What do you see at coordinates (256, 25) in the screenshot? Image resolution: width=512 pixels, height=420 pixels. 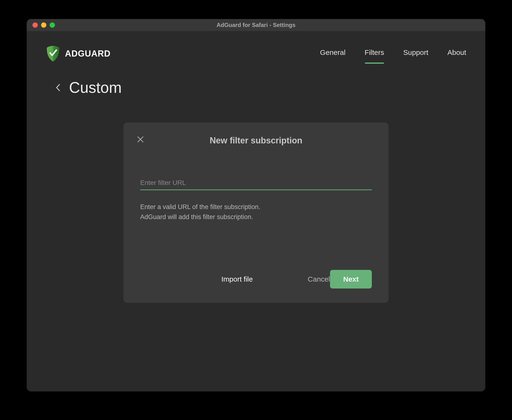 I see `titlebar: AdGuard for Safari - Settings` at bounding box center [256, 25].